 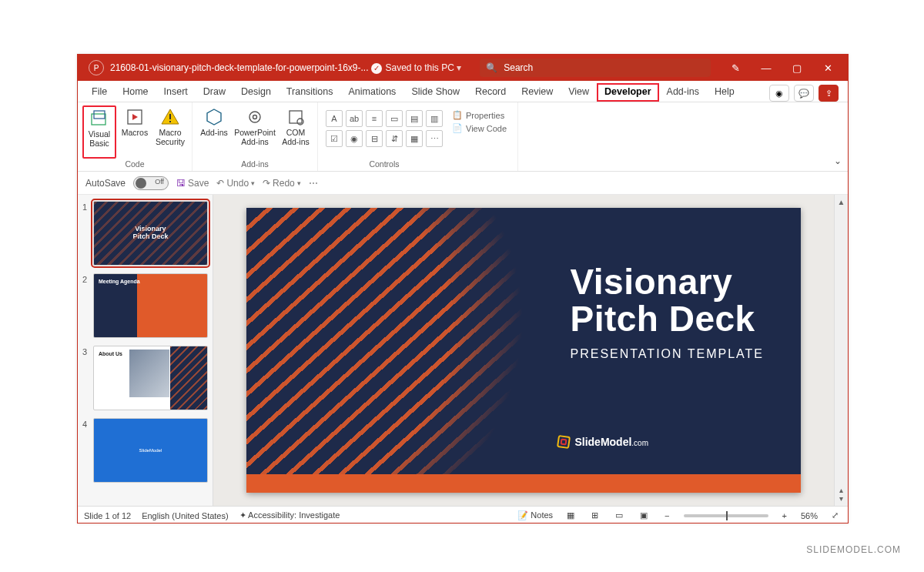 I want to click on tab-file: File, so click(x=99, y=92).